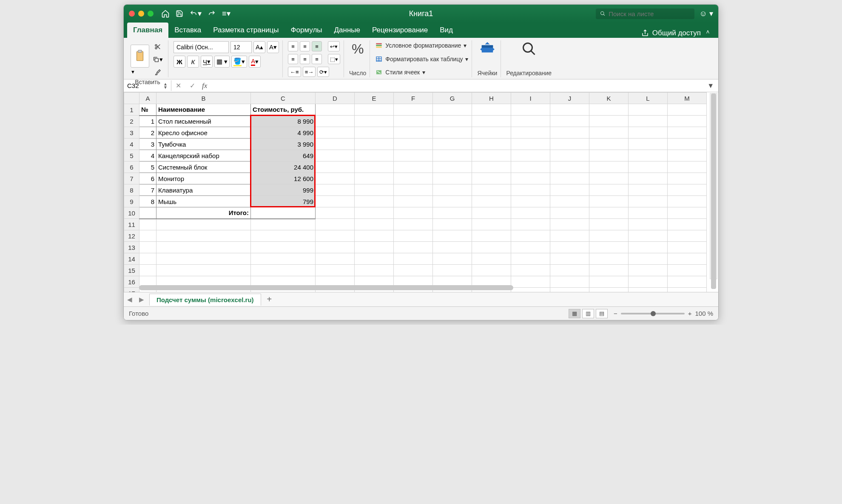 The width and height of the screenshot is (842, 504). Describe the element at coordinates (283, 178) in the screenshot. I see `cell: 12 600` at that location.